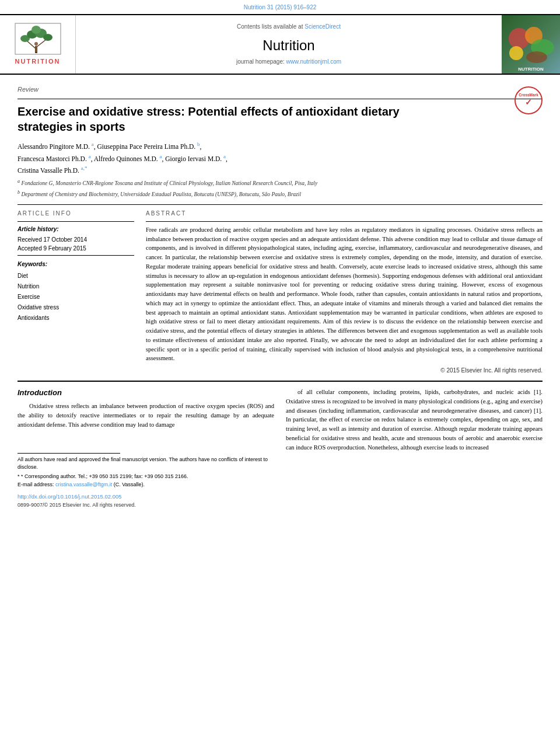  Describe the element at coordinates (76, 256) in the screenshot. I see `keywords-divider` at that location.